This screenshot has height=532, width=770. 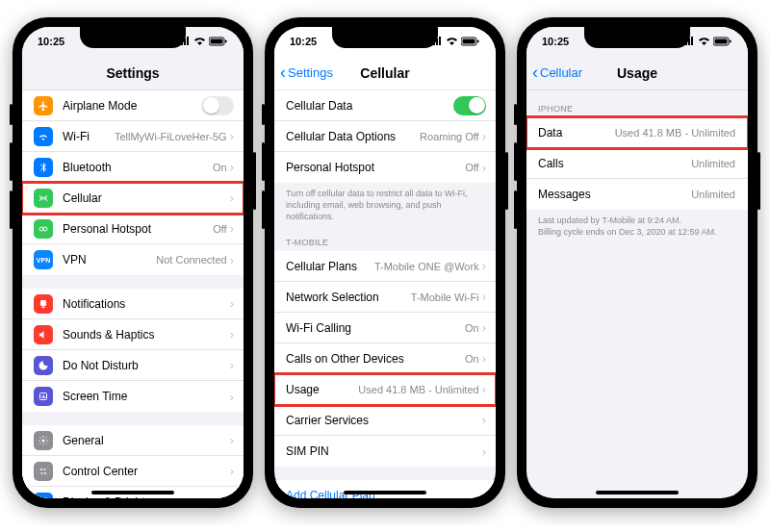 What do you see at coordinates (146, 471) in the screenshot?
I see `row-label: Control Center` at bounding box center [146, 471].